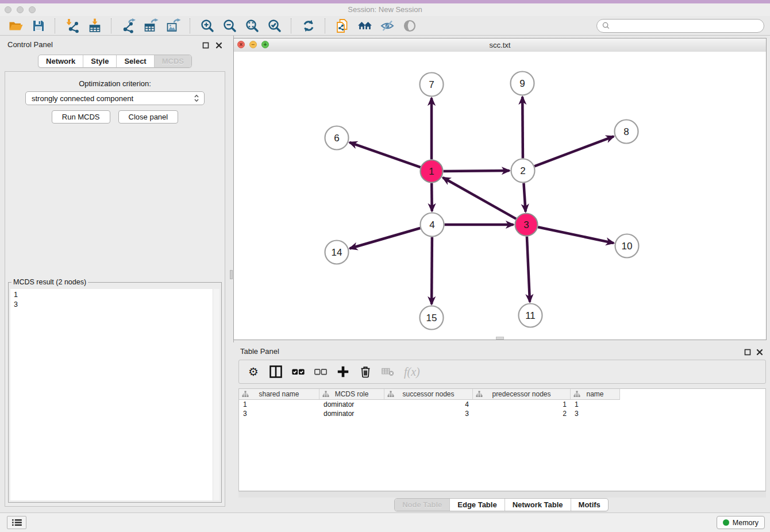 This screenshot has height=532, width=770. I want to click on tab-edge-table: Edge Table, so click(477, 504).